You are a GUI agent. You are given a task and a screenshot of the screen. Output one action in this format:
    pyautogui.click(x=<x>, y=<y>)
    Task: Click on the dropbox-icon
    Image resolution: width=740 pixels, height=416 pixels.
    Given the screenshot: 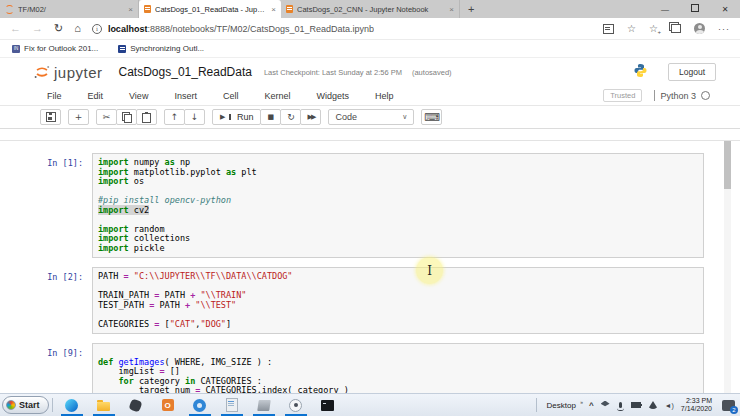 What is the action you would take?
    pyautogui.click(x=606, y=406)
    